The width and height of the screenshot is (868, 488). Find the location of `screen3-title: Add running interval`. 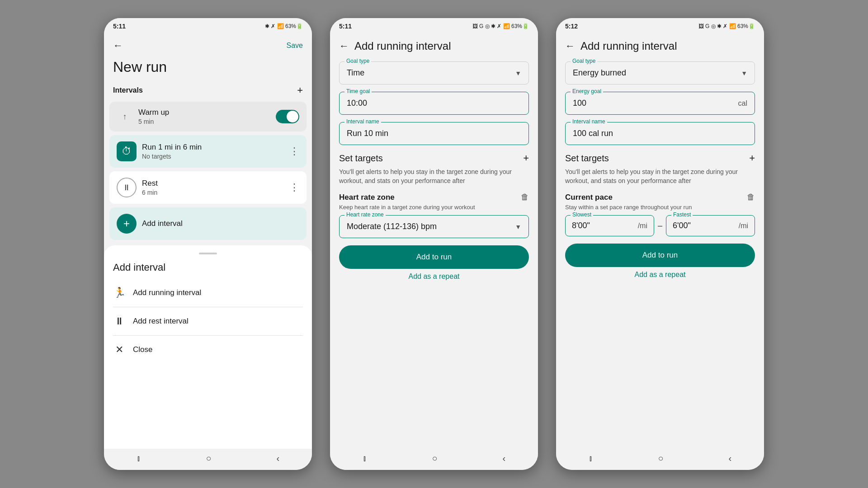

screen3-title: Add running interval is located at coordinates (628, 46).